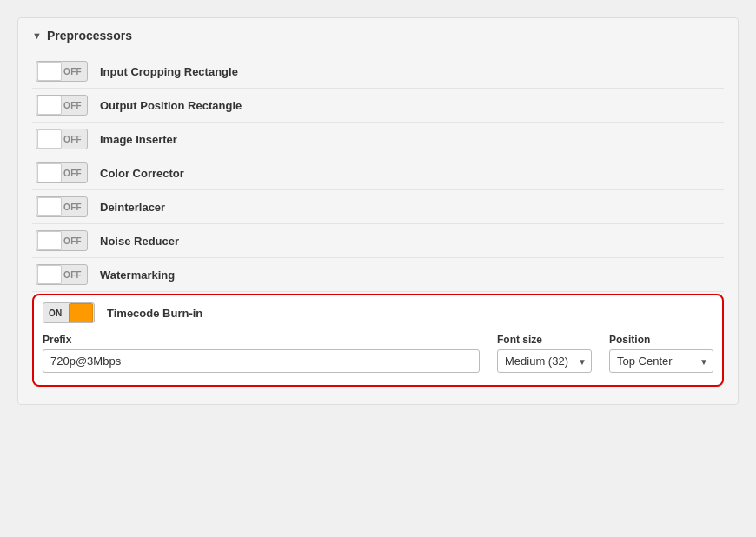 The height and width of the screenshot is (537, 756). I want to click on row-output-position: OFF Output Position Rectangle, so click(378, 106).